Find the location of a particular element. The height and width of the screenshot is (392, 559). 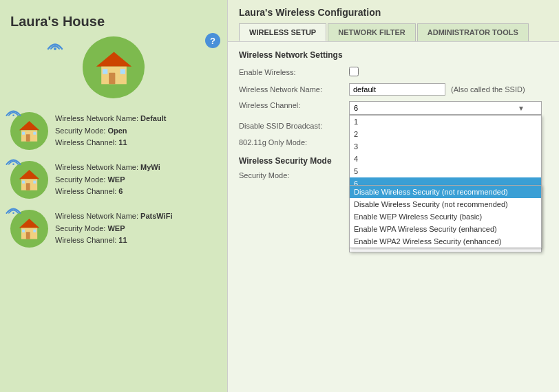

network-name-input is located at coordinates (397, 89).